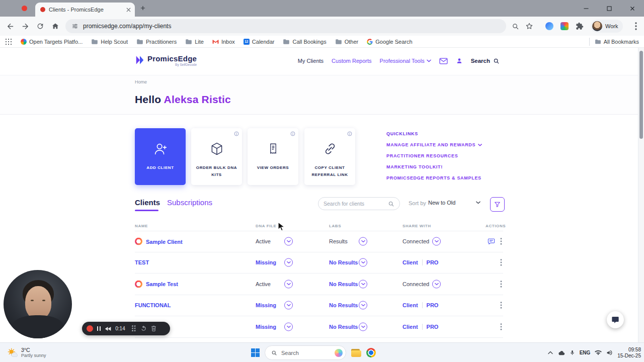 This screenshot has width=644, height=362. I want to click on window-minimize-button, so click(586, 8).